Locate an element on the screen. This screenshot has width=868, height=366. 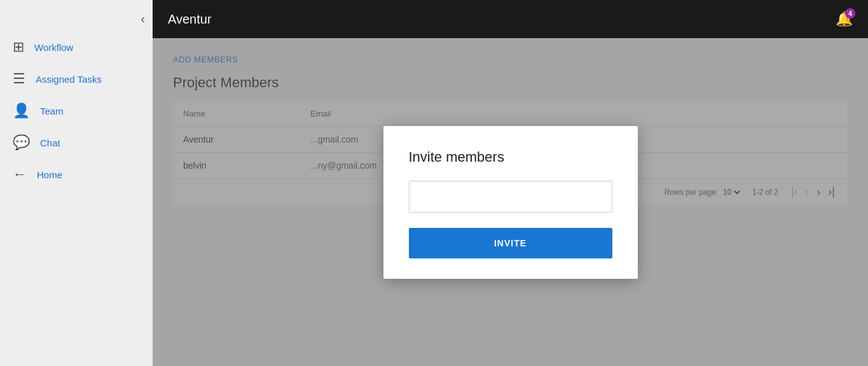
sidebar-item-label: Workflow is located at coordinates (53, 47).